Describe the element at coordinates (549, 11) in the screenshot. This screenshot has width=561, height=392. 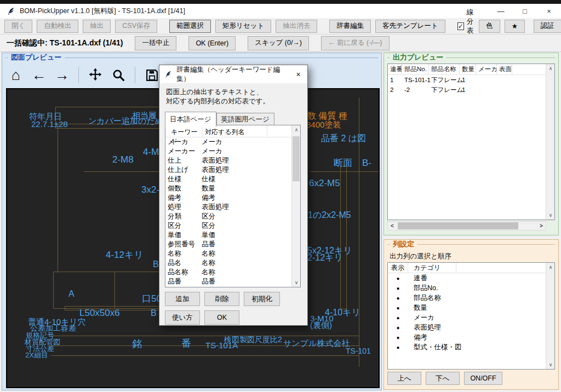
I see `close-button: ×` at that location.